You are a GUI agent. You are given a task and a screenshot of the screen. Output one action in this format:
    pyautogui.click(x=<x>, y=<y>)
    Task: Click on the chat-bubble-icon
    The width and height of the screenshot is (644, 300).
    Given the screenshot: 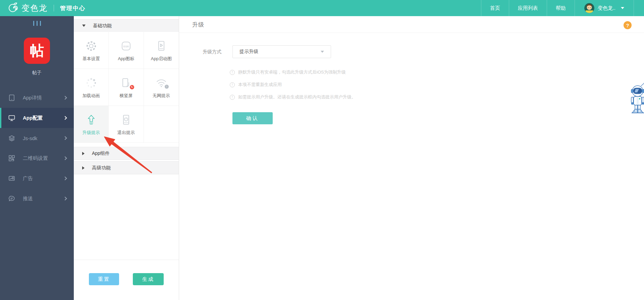 What is the action you would take?
    pyautogui.click(x=12, y=199)
    